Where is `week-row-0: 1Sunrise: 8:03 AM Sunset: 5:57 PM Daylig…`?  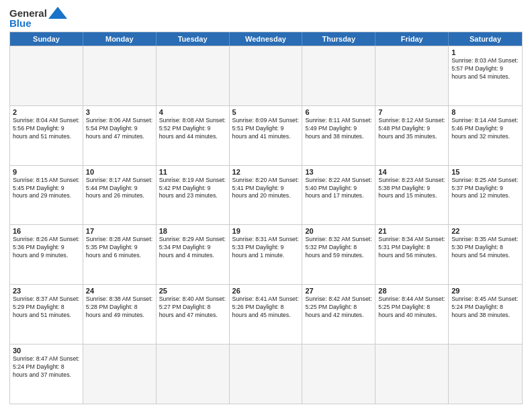 week-row-0: 1Sunrise: 8:03 AM Sunset: 5:57 PM Daylig… is located at coordinates (266, 75).